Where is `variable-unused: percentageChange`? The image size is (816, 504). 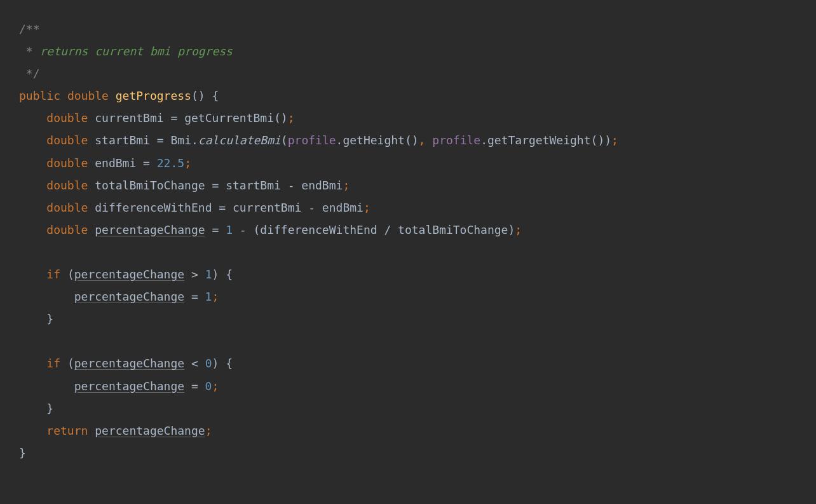
variable-unused: percentageChange is located at coordinates (150, 230).